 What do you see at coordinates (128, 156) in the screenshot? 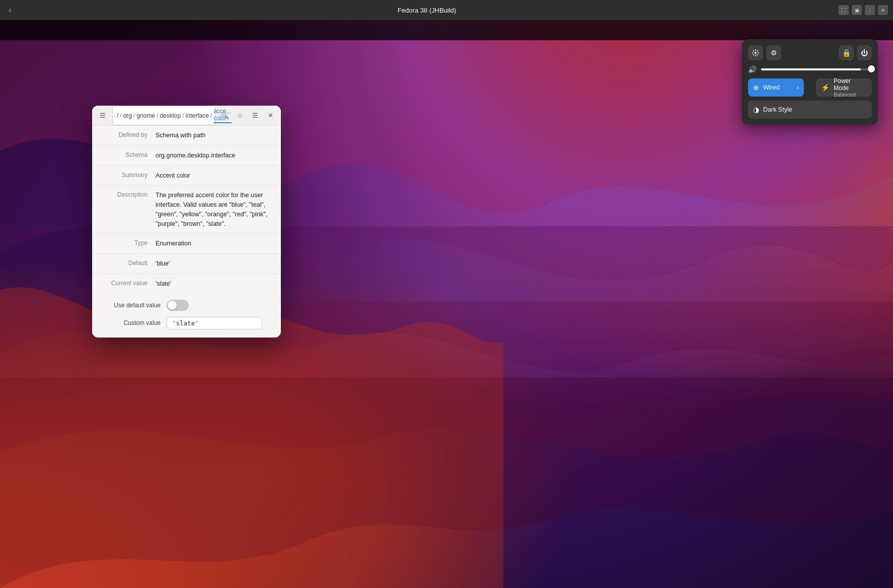
I see `schema-label: Schema` at bounding box center [128, 156].